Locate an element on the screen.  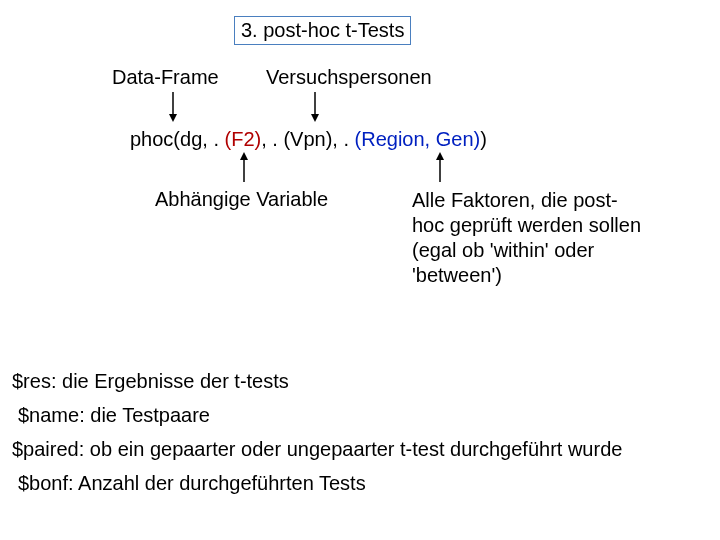
section-title-box: 3. post-hoc t-Tests is located at coordinates (322, 30).